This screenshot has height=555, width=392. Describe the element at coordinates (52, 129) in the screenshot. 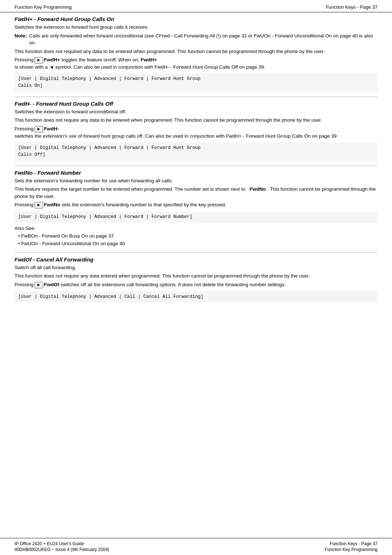

I see `key-fwdh-minus: FwdH-` at that location.